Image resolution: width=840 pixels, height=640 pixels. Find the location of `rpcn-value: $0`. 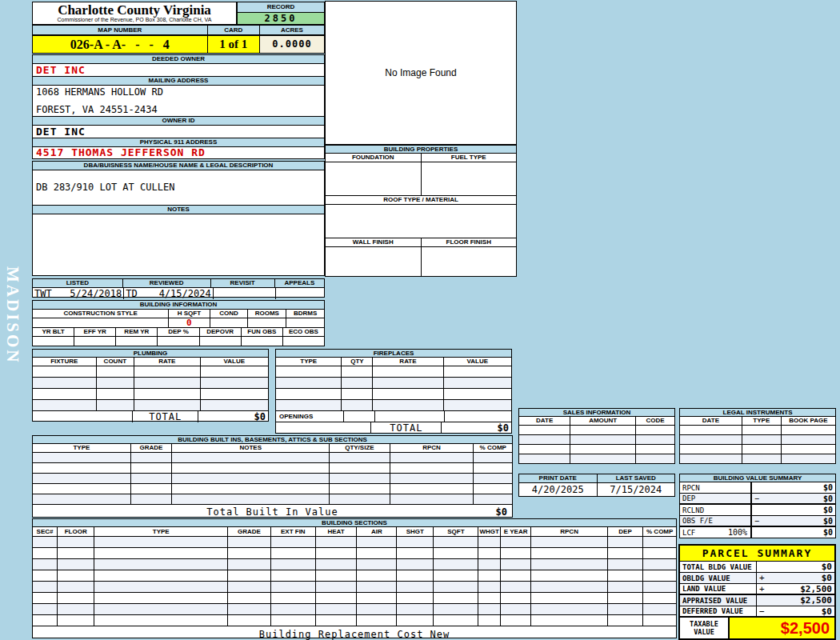

rpcn-value: $0 is located at coordinates (828, 488).